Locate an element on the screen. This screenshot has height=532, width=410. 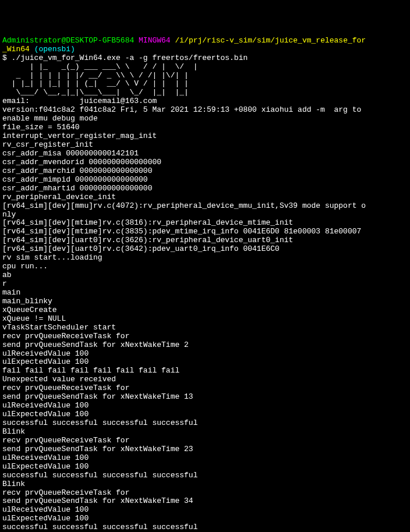
output-mtime2: [rv64_sim][dev][mtime]rv.c(3835):pdev_mt… is located at coordinates (182, 232).